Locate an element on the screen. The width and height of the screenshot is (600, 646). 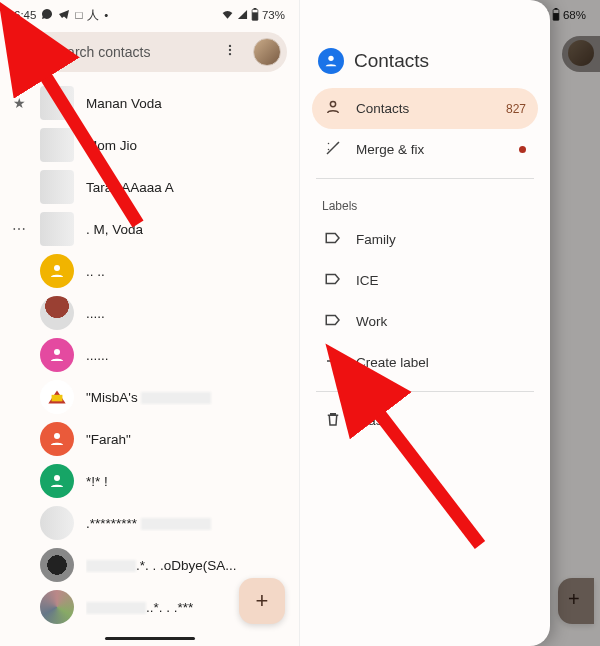
alert-dot-icon is located at coordinates (522, 150).